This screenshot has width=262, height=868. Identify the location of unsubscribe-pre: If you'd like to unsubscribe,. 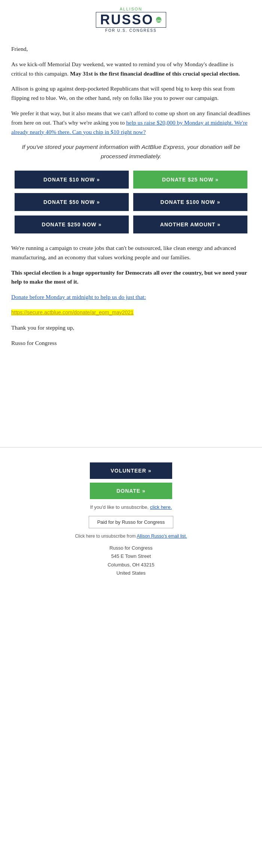
(119, 507).